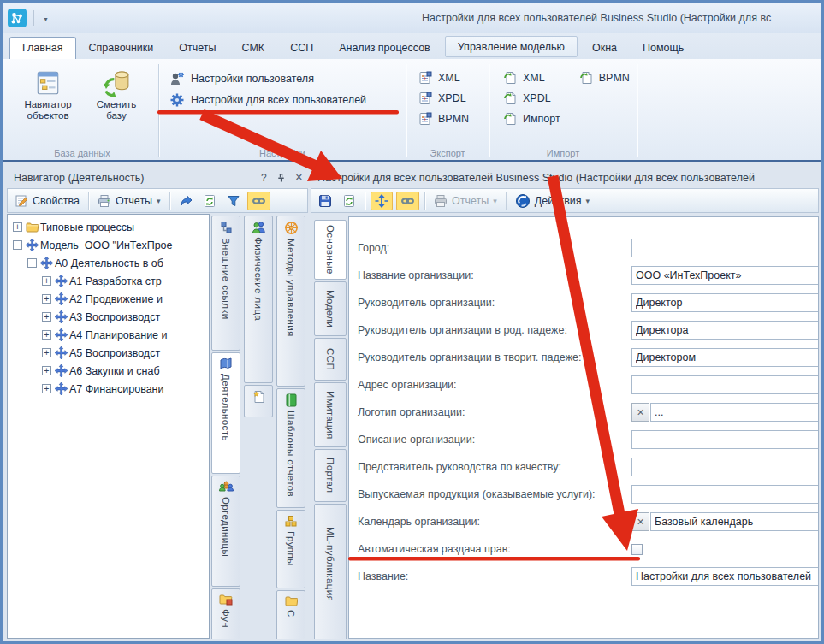 This screenshot has width=824, height=644. What do you see at coordinates (637, 549) in the screenshot?
I see `auto-rights-checkbox` at bounding box center [637, 549].